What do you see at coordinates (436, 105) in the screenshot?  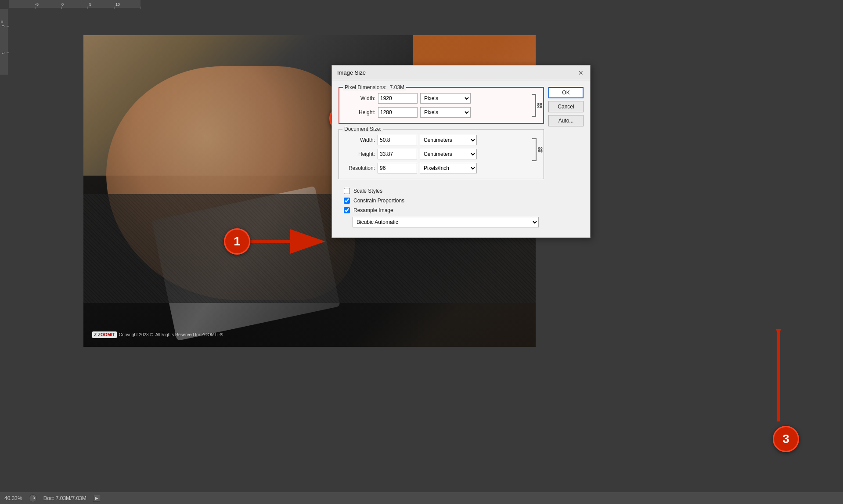 I see `pixel-dimensions-fields: Width: Pixels Percent Inches Centimeters…` at bounding box center [436, 105].